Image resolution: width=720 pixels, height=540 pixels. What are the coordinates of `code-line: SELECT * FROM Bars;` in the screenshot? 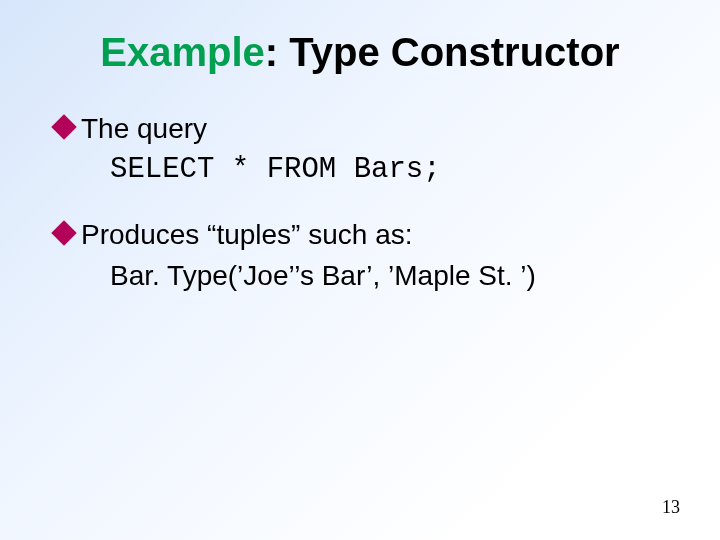 It's located at (388, 170).